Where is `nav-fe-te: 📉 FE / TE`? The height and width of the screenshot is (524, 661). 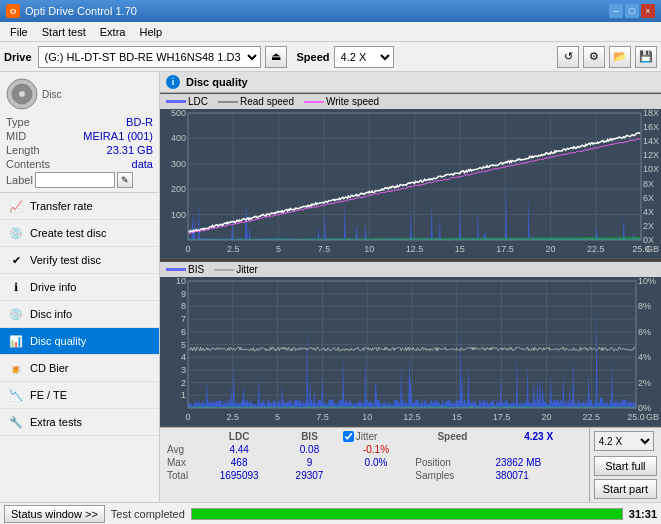
nav-fe-te: 📉 FE / TE is located at coordinates (80, 396).